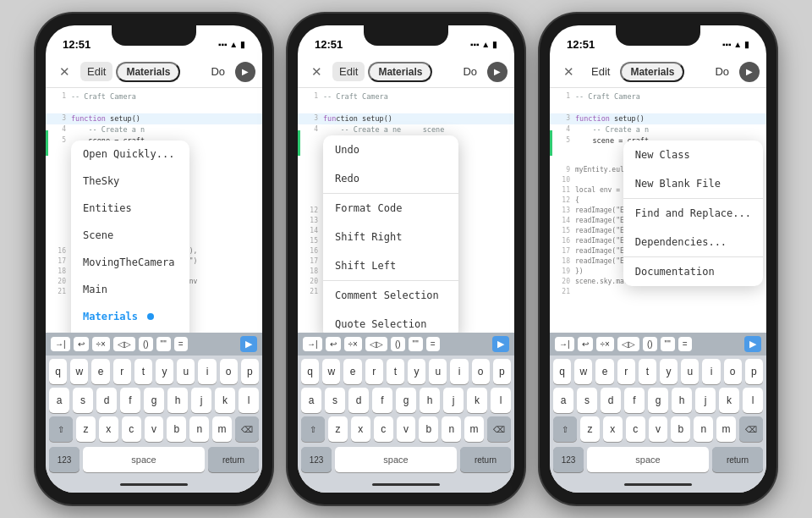  Describe the element at coordinates (96, 71) in the screenshot. I see `edit-btn-left: Edit` at that location.